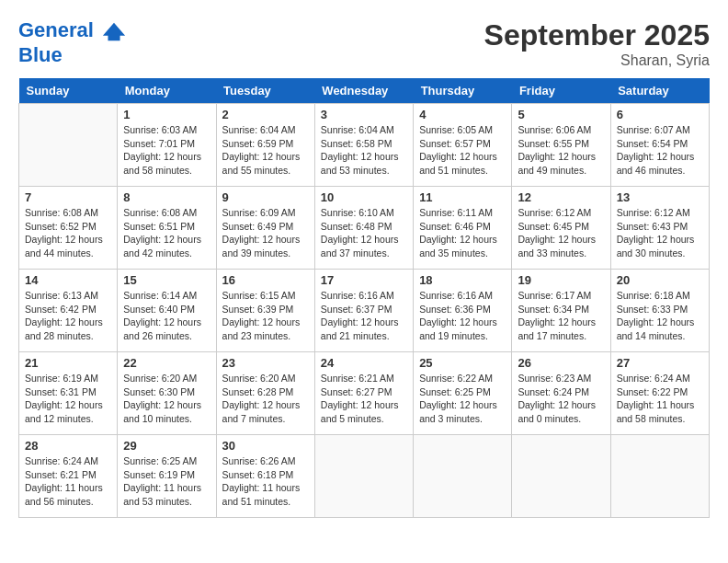 Image resolution: width=728 pixels, height=563 pixels. I want to click on calendar-header-row: SundayMondayTuesdayWednesdayThursdayFrid…, so click(364, 91).